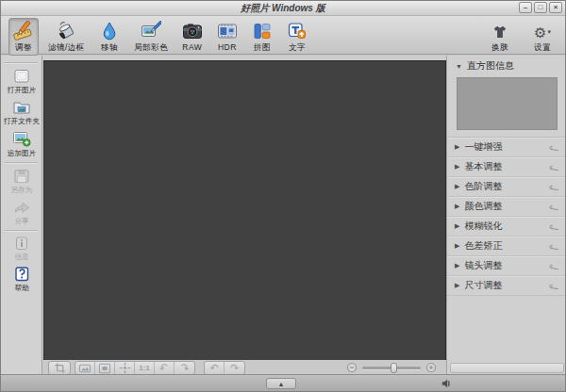  What do you see at coordinates (192, 36) in the screenshot?
I see `tool-raw: RAW` at bounding box center [192, 36].